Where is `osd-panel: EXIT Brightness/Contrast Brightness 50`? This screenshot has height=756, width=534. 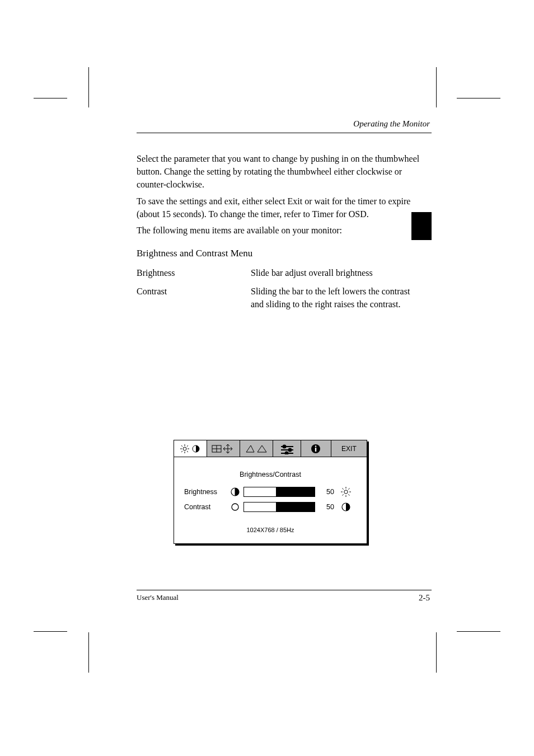 osd-panel: EXIT Brightness/Contrast Brightness 50 is located at coordinates (270, 492).